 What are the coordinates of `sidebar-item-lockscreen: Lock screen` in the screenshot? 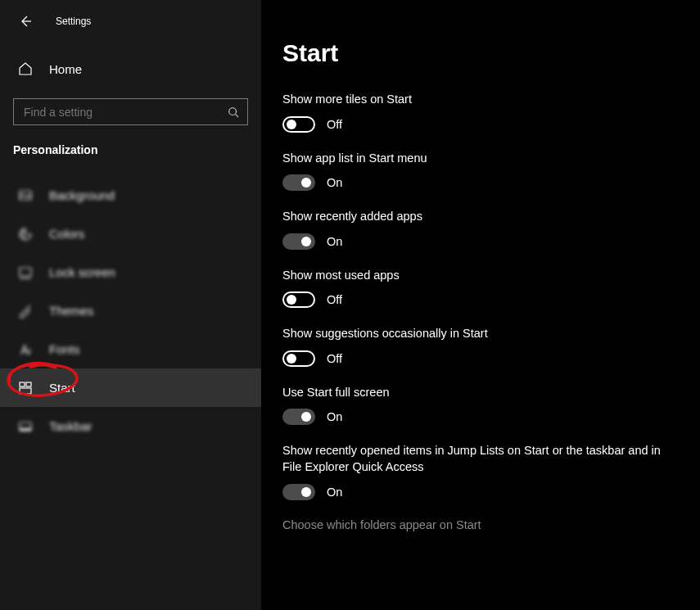 It's located at (131, 272).